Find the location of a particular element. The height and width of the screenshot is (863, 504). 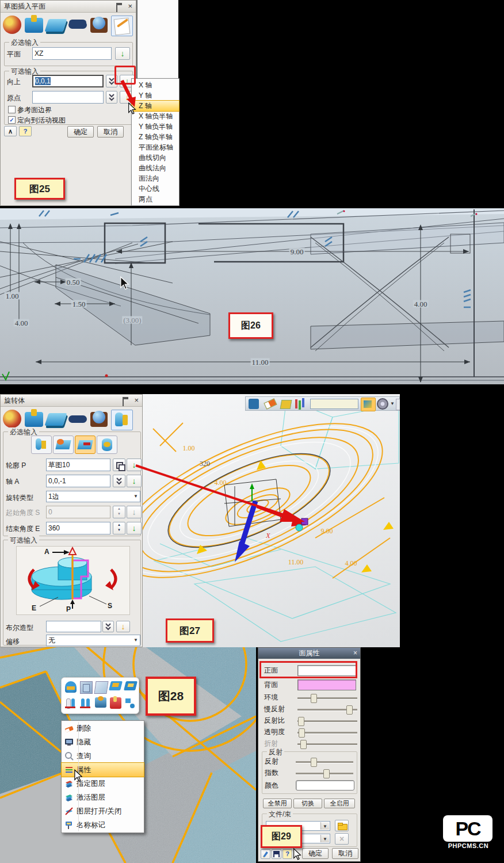

collapse-button: ∧ is located at coordinates (10, 131).